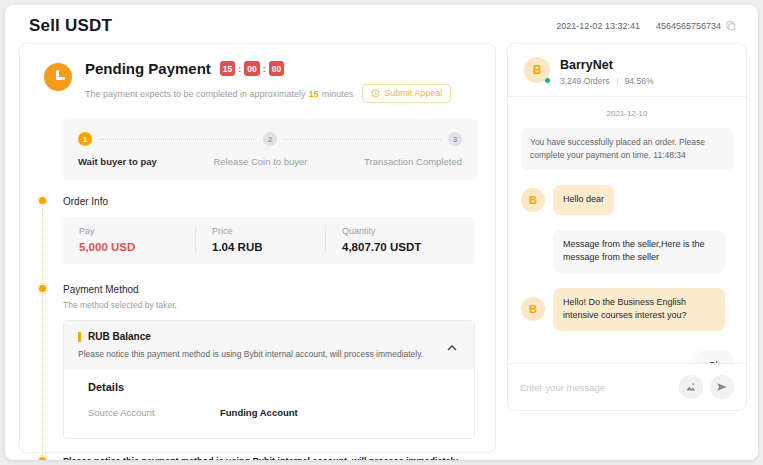 This screenshot has width=763, height=465. I want to click on step-2-label: Release Coin to buyer, so click(260, 162).